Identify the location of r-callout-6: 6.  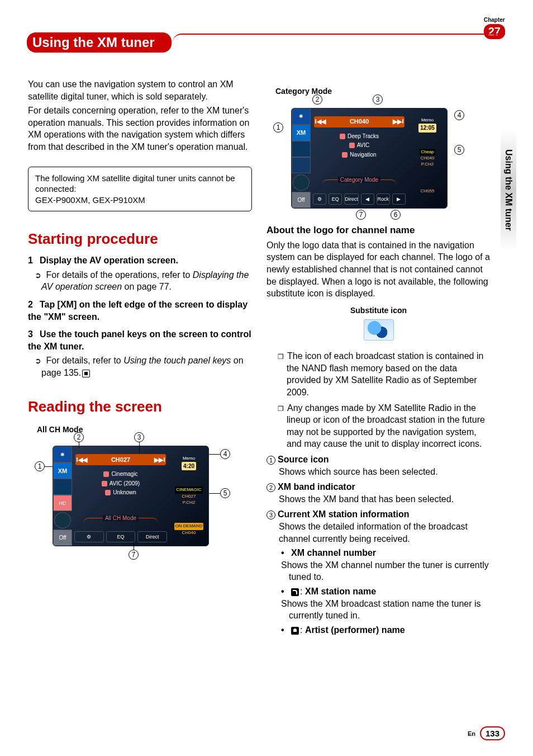
(396, 215).